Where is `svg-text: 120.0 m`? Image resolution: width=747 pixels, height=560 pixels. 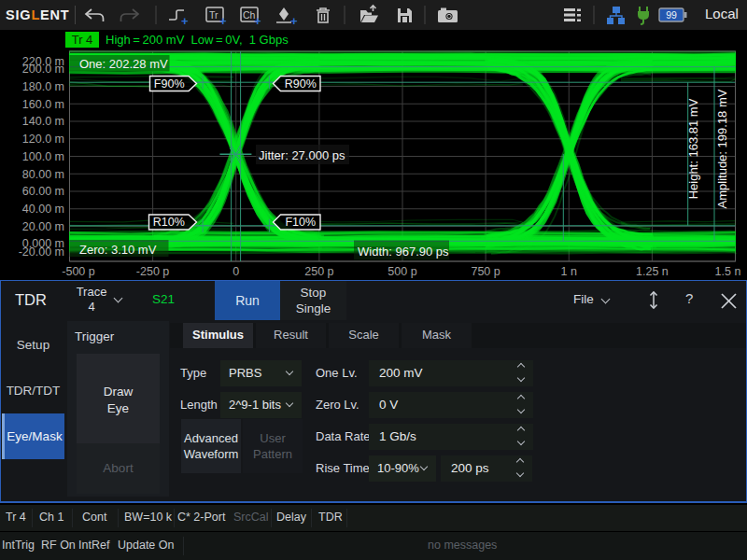 svg-text: 120.0 m is located at coordinates (43, 139).